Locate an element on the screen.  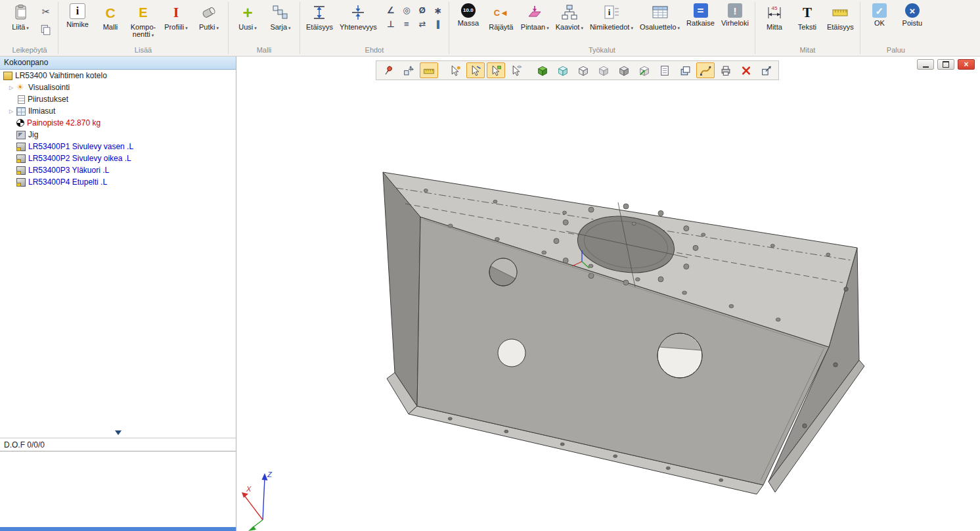
curve-icon is located at coordinates (705, 70).